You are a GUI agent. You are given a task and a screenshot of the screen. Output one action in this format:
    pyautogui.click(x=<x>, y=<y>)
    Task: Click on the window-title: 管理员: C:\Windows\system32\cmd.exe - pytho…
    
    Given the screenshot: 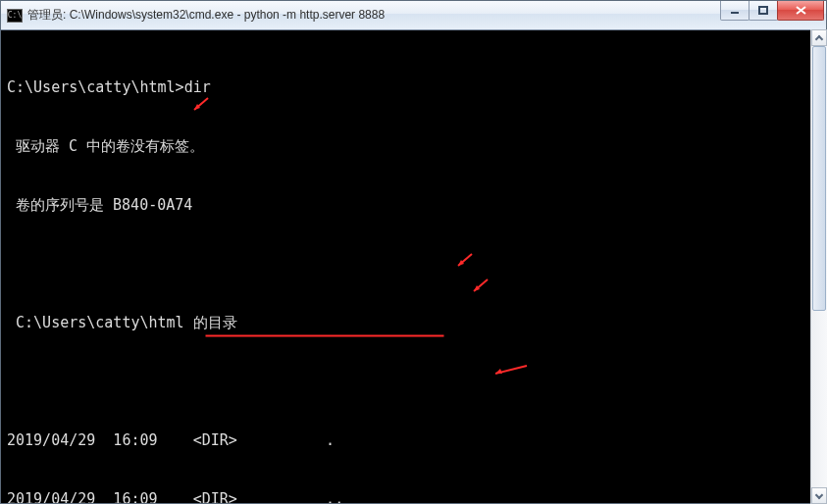 What is the action you would take?
    pyautogui.click(x=375, y=16)
    